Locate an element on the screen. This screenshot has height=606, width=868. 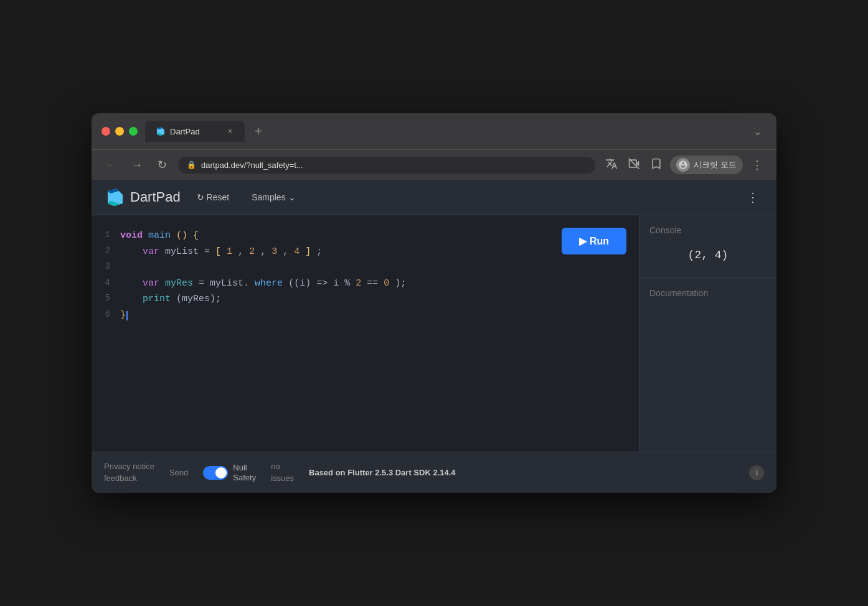
line-num-5: 5 is located at coordinates (106, 299).